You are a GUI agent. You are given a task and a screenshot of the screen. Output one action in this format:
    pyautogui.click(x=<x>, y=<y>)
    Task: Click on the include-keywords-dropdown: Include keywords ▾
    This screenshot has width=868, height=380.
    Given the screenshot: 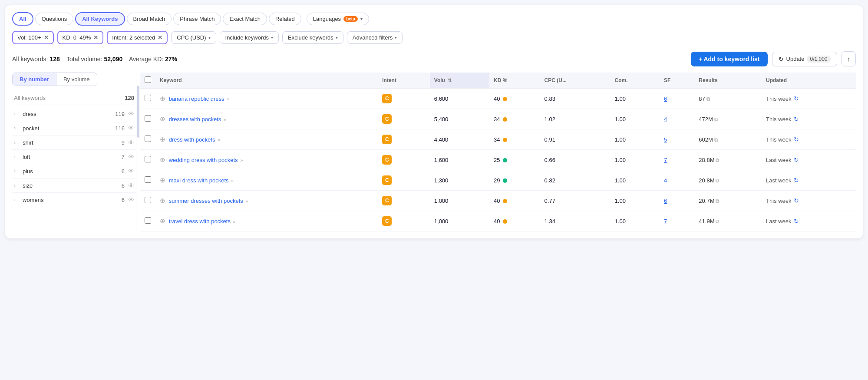 What is the action you would take?
    pyautogui.click(x=249, y=37)
    